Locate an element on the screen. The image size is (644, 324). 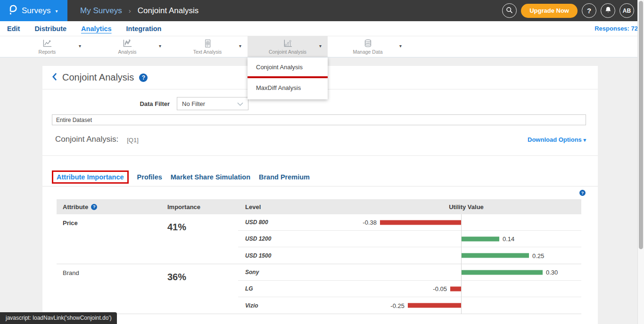
breadcrumb: My Surveys › Conjoint Analysis is located at coordinates (140, 11).